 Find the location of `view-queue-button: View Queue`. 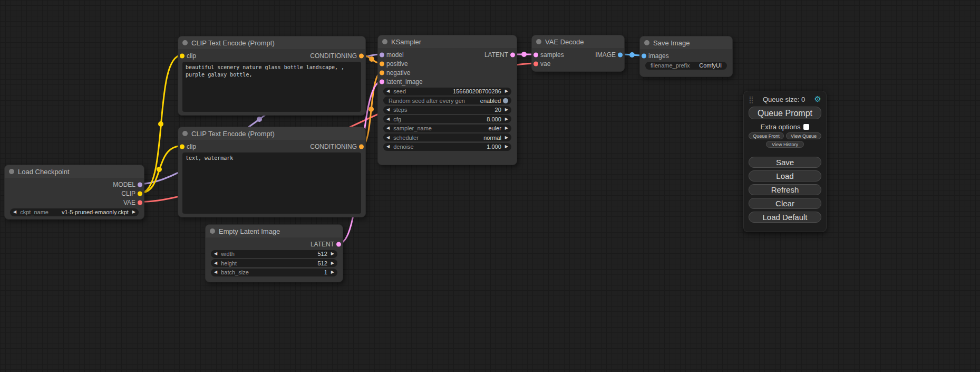

view-queue-button: View Queue is located at coordinates (803, 136).